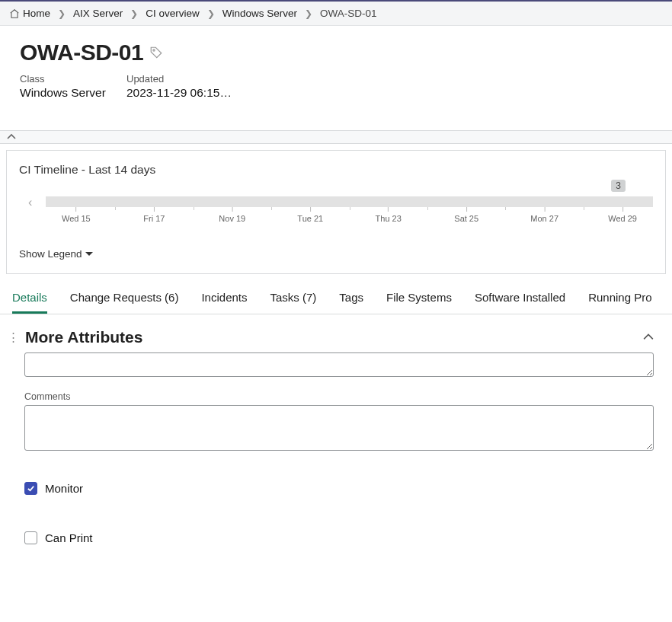 The width and height of the screenshot is (672, 622). Describe the element at coordinates (98, 14) in the screenshot. I see `breadcrumb-item-aix: AIX Server` at that location.